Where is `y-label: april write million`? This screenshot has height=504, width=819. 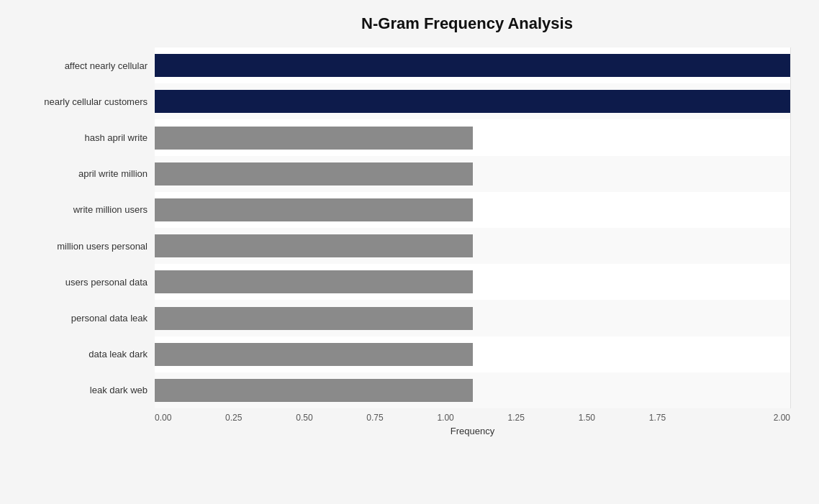
y-label: april write million is located at coordinates (85, 174).